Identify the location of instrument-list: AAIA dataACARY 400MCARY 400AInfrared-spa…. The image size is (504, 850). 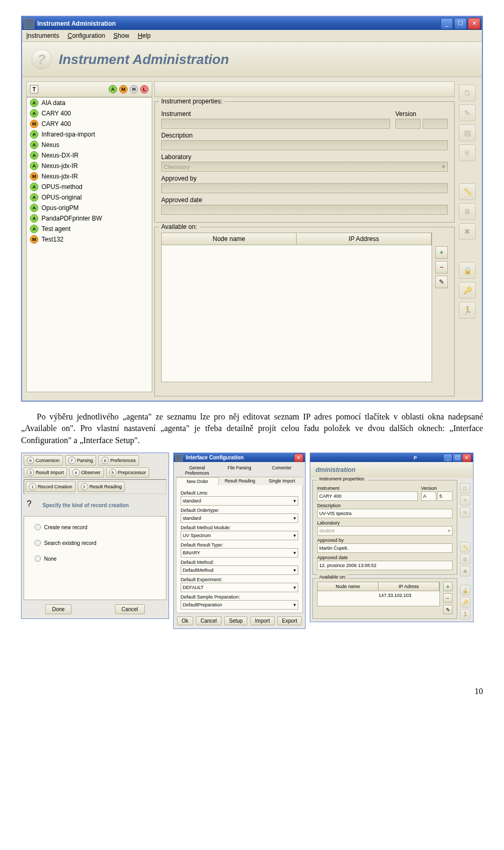
(89, 245).